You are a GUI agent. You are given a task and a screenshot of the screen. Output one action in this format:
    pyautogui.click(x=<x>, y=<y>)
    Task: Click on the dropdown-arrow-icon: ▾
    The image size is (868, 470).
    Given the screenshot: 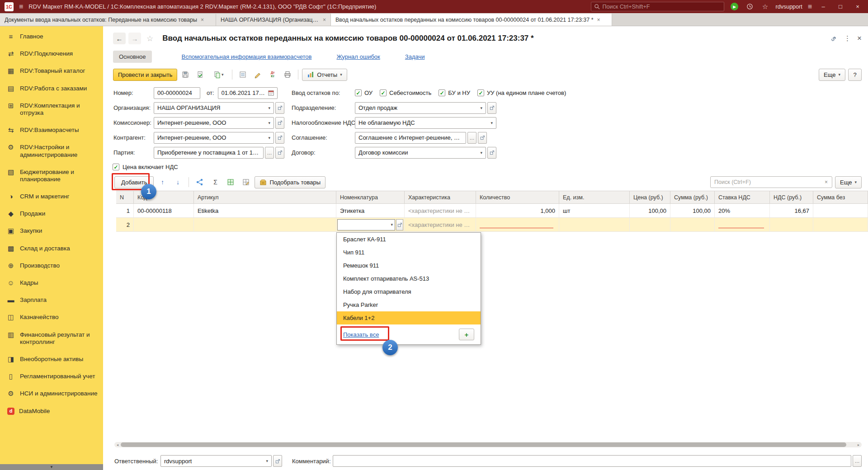 What is the action you would take?
    pyautogui.click(x=392, y=225)
    